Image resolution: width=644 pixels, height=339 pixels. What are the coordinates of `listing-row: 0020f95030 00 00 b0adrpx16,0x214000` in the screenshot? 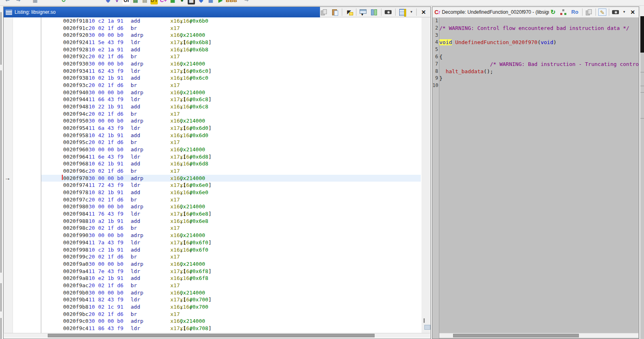 It's located at (231, 121).